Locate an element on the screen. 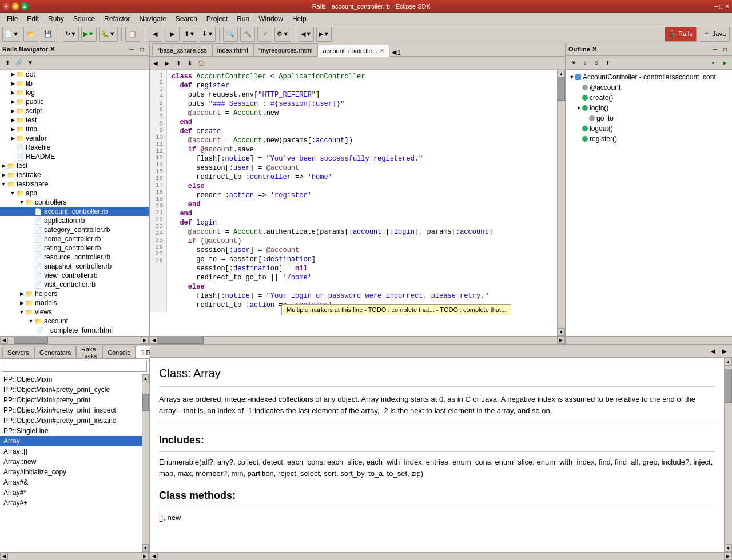 The image size is (732, 560). nav-btn2: ⬇▼ is located at coordinates (208, 34).